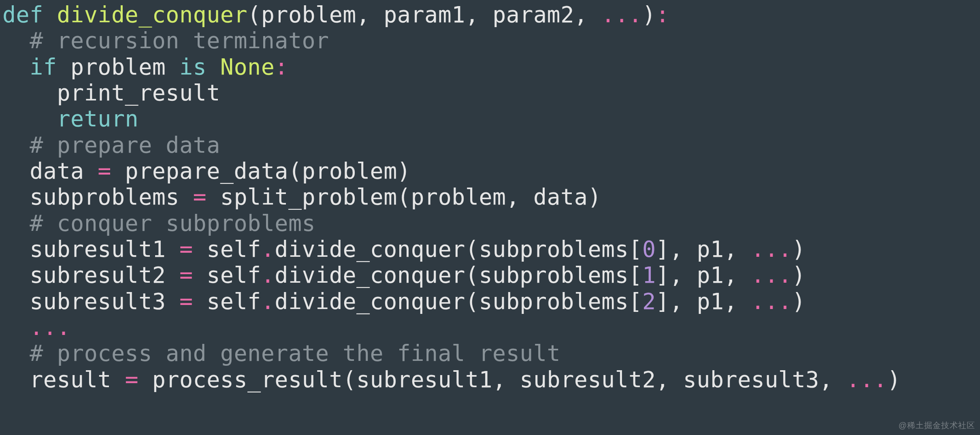 The height and width of the screenshot is (435, 980). Describe the element at coordinates (424, 15) in the screenshot. I see `code-token: param1` at that location.